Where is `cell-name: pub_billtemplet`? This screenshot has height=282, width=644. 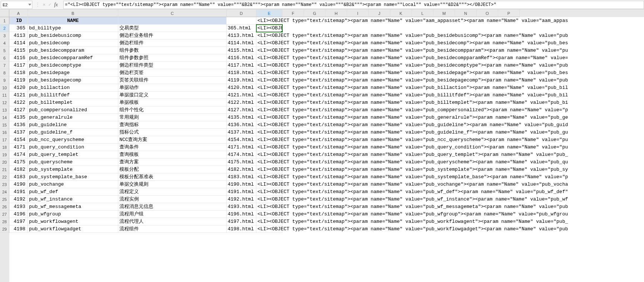
cell-name: pub_billtemplet is located at coordinates (73, 103).